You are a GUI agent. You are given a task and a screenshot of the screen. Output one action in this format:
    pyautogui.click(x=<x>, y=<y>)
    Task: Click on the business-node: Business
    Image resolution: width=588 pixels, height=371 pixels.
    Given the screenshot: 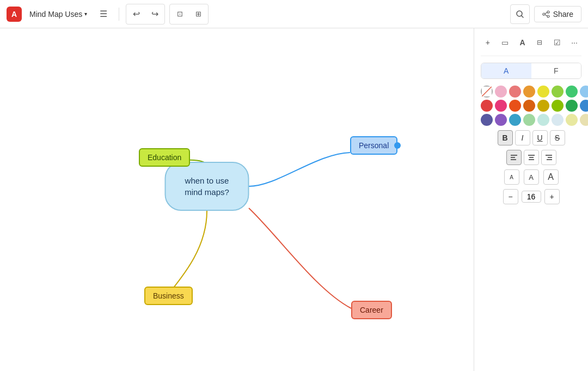 What is the action you would take?
    pyautogui.click(x=169, y=296)
    